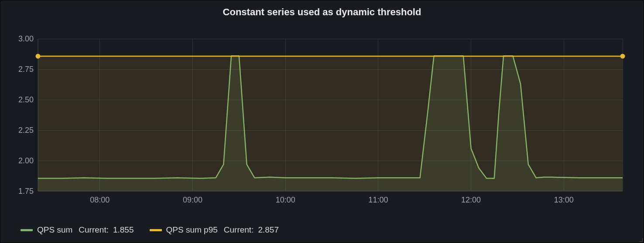 The image size is (644, 243). What do you see at coordinates (77, 230) in the screenshot?
I see `legend-item-qps-sum: QPS sum Current: 1.855` at bounding box center [77, 230].